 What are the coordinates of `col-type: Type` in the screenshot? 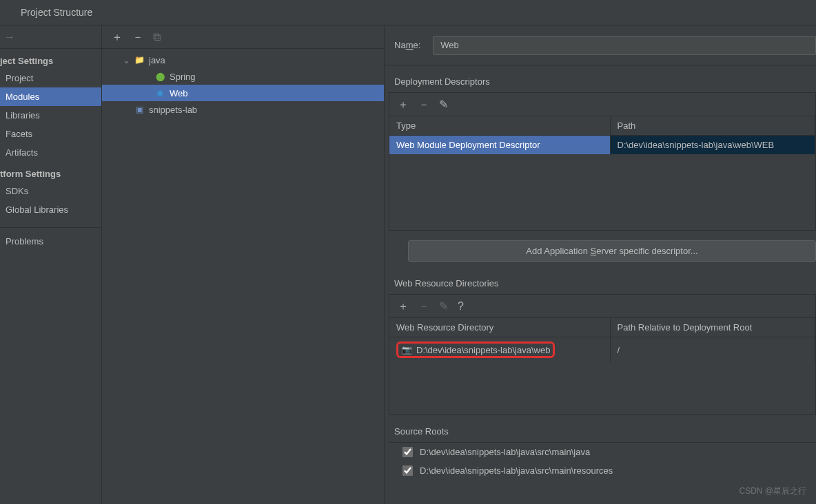 It's located at (500, 126).